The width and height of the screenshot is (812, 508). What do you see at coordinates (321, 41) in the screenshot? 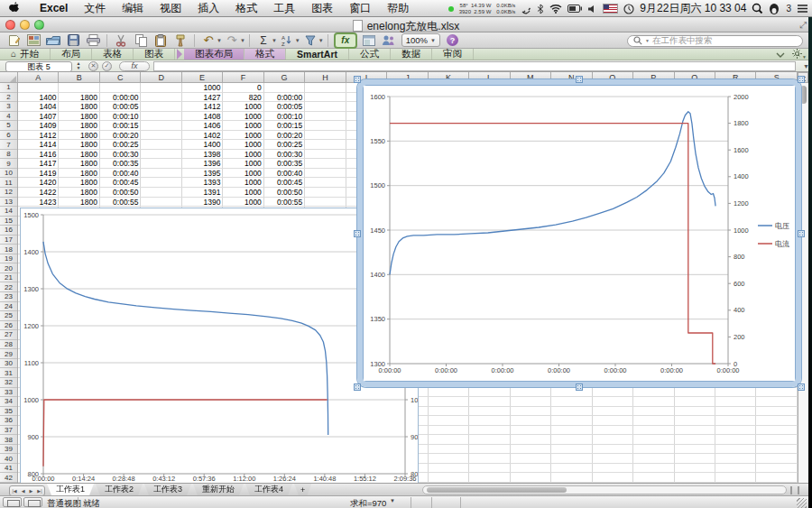
I see `filter-dropdown-arrow: ▼` at bounding box center [321, 41].